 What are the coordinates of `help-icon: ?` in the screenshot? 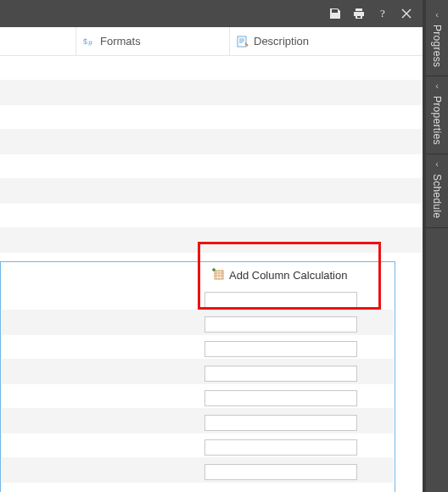 It's located at (383, 14).